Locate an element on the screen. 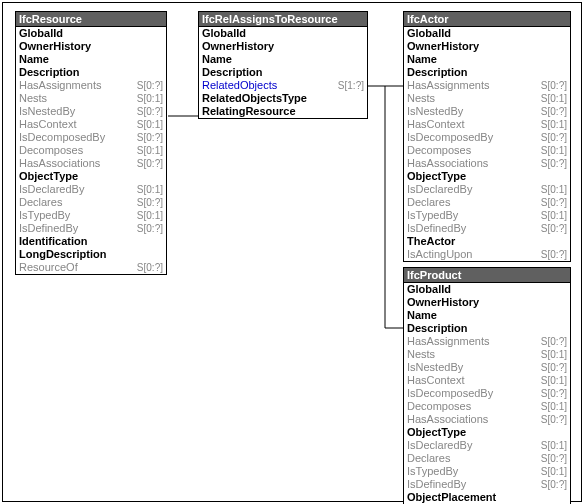 This screenshot has width=584, height=504. attribute-row: RelatingResource is located at coordinates (283, 112).